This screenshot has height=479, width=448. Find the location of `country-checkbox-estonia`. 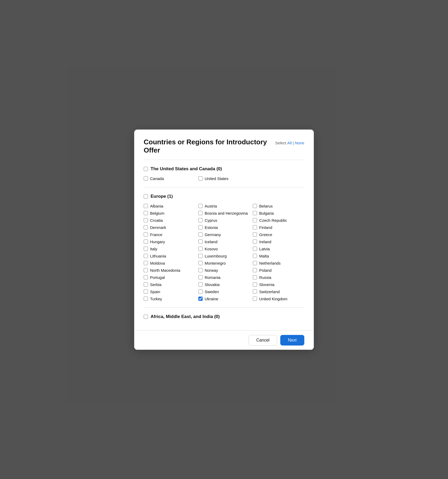

country-checkbox-estonia is located at coordinates (200, 227).